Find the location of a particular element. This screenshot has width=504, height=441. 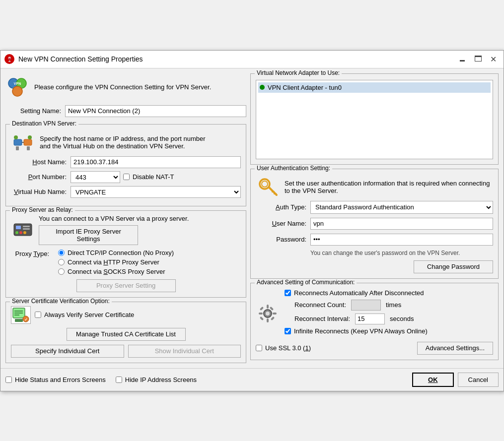

proxy-setting-button: Proxy Server Setting is located at coordinates (126, 286).